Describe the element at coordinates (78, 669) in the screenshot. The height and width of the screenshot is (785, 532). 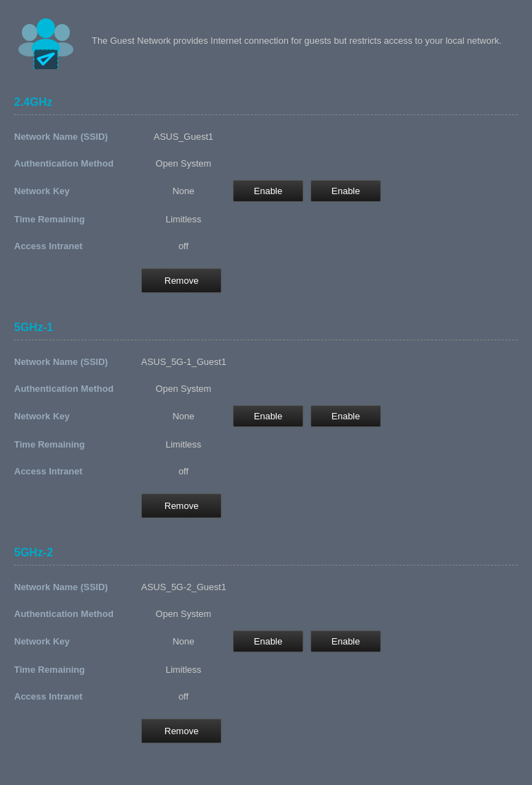
I see `time-remaining-label-ghz5_2: Time Remaining` at that location.